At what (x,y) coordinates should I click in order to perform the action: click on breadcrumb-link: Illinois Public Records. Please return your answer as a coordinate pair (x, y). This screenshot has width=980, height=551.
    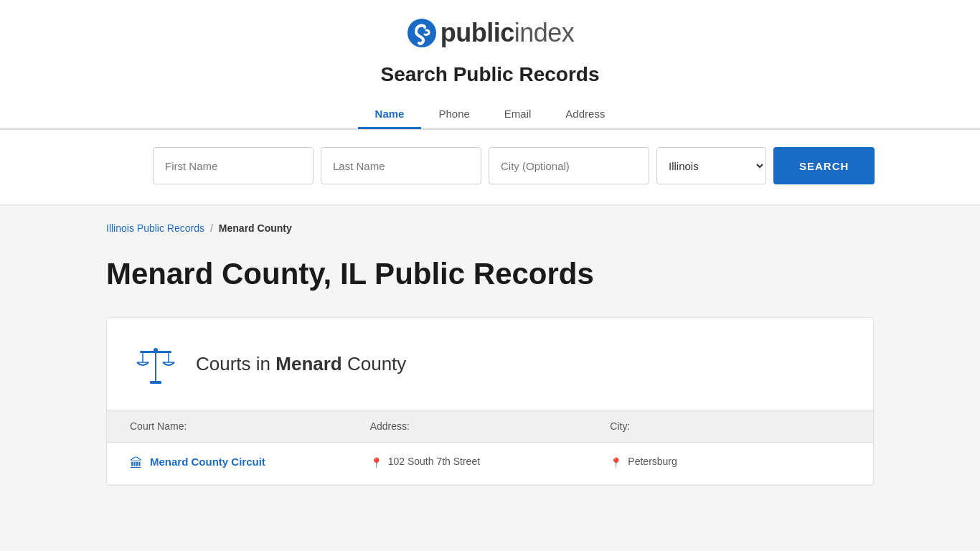
    Looking at the image, I should click on (155, 228).